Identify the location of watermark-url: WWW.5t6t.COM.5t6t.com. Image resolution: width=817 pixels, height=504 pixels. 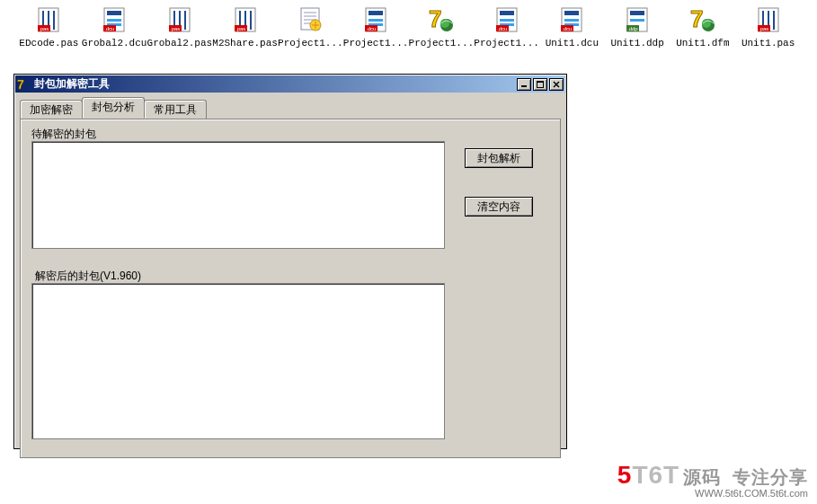
(713, 493).